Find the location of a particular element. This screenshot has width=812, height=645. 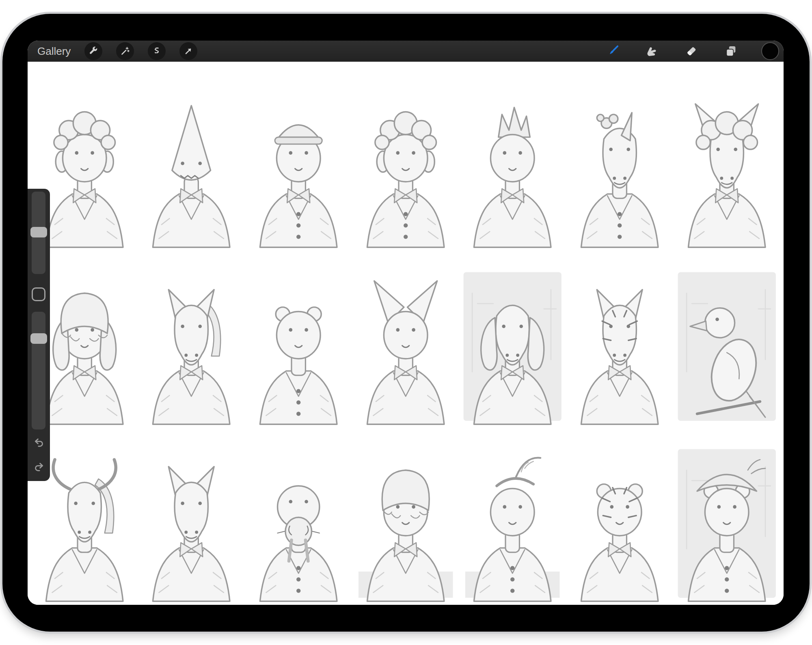

active-color-swatch is located at coordinates (770, 51).